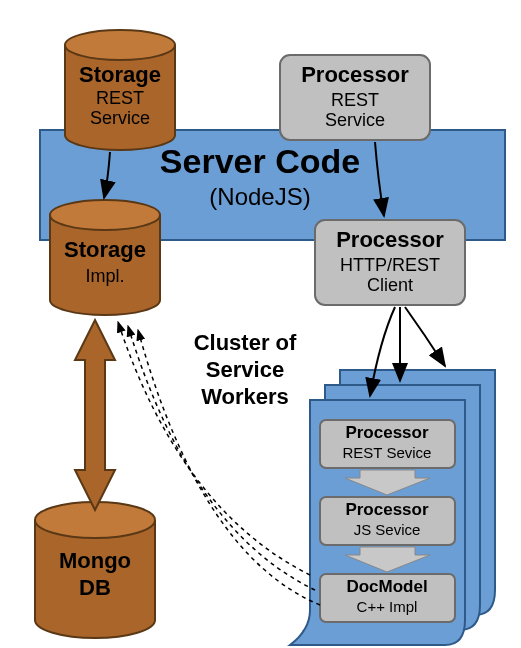  What do you see at coordinates (260, 161) in the screenshot?
I see `server-code-title: Server Code` at bounding box center [260, 161].